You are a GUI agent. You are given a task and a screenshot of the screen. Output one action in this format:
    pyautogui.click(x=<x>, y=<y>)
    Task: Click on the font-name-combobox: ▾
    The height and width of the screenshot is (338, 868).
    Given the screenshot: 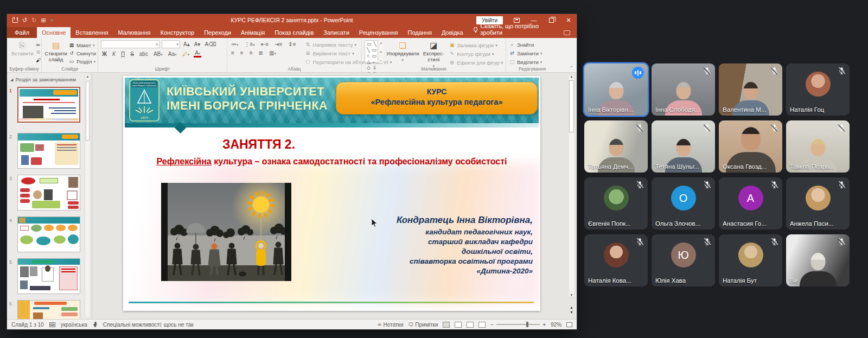 What is the action you would take?
    pyautogui.click(x=130, y=44)
    